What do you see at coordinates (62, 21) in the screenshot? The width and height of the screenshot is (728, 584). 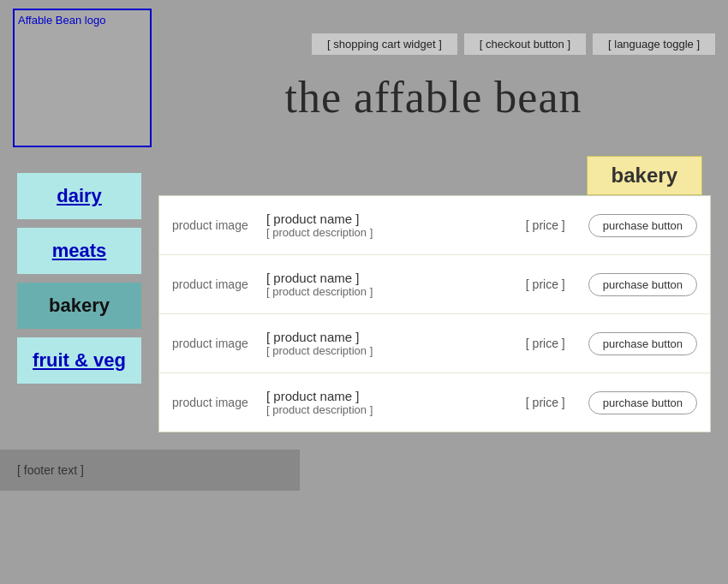 I see `logo-label: Affable Bean logo` at bounding box center [62, 21].